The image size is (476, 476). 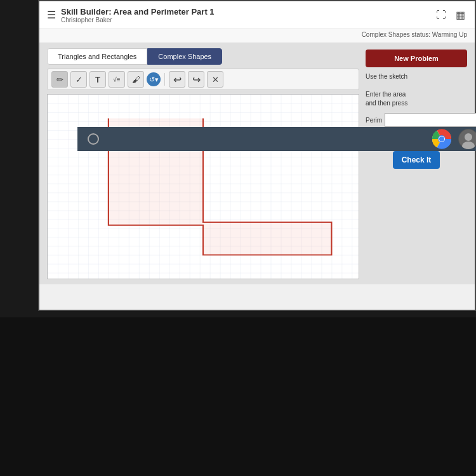 What do you see at coordinates (416, 160) in the screenshot?
I see `check-it-button: Check It` at bounding box center [416, 160].